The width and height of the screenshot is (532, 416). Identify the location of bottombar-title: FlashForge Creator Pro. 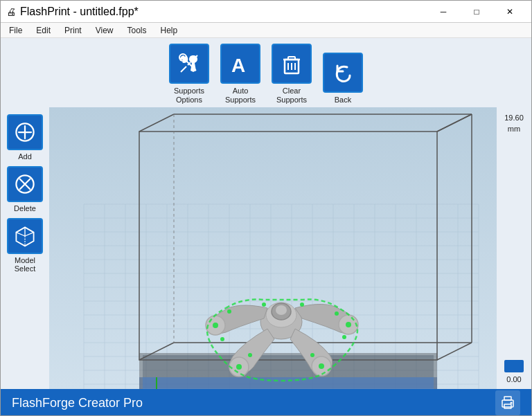
(78, 403).